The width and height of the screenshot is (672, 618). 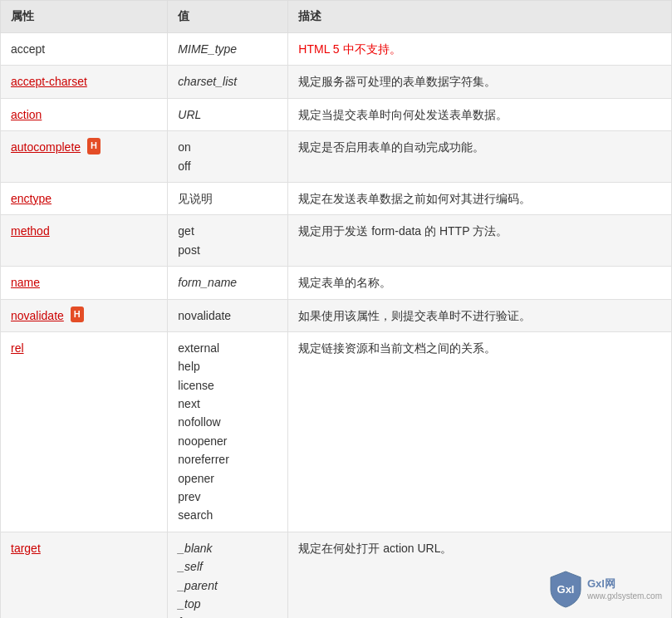 I want to click on desc-cell: 规定是否启用表单的自动完成功能。, so click(x=480, y=157).